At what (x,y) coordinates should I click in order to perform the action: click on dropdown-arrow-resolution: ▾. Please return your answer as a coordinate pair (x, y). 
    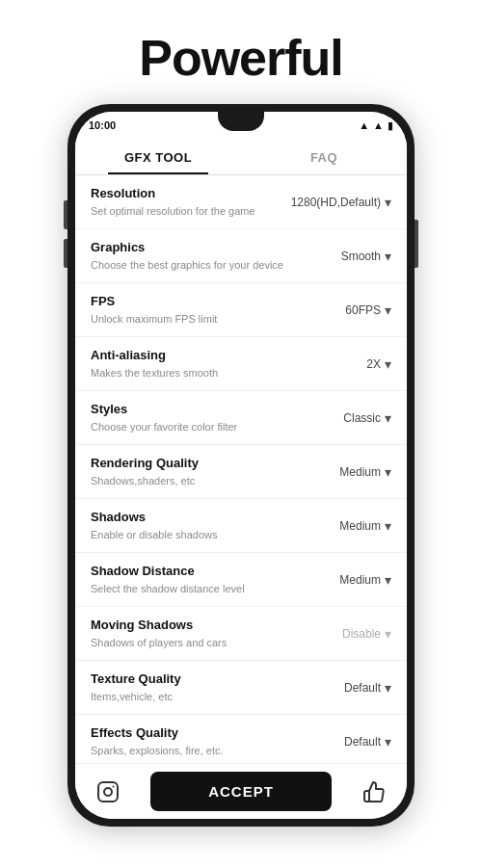
    Looking at the image, I should click on (388, 202).